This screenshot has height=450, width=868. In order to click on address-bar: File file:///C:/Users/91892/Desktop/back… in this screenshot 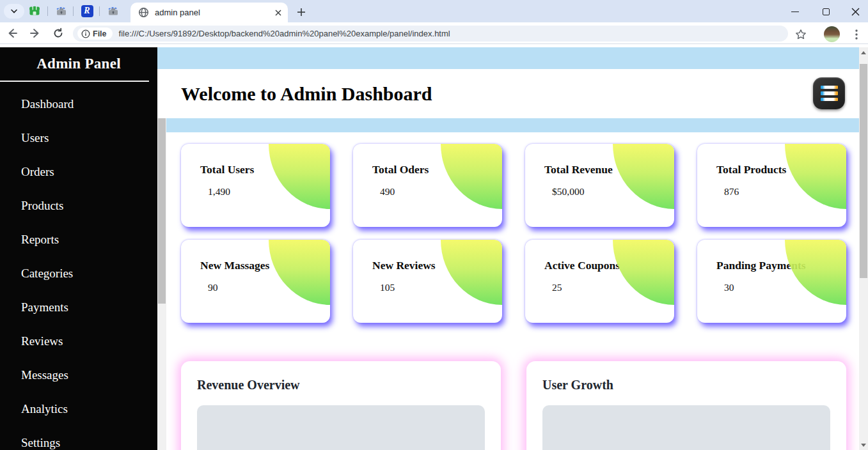, I will do `click(430, 33)`.